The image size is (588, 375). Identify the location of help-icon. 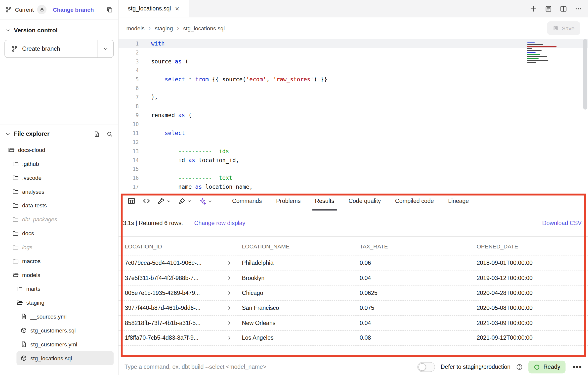
(519, 367).